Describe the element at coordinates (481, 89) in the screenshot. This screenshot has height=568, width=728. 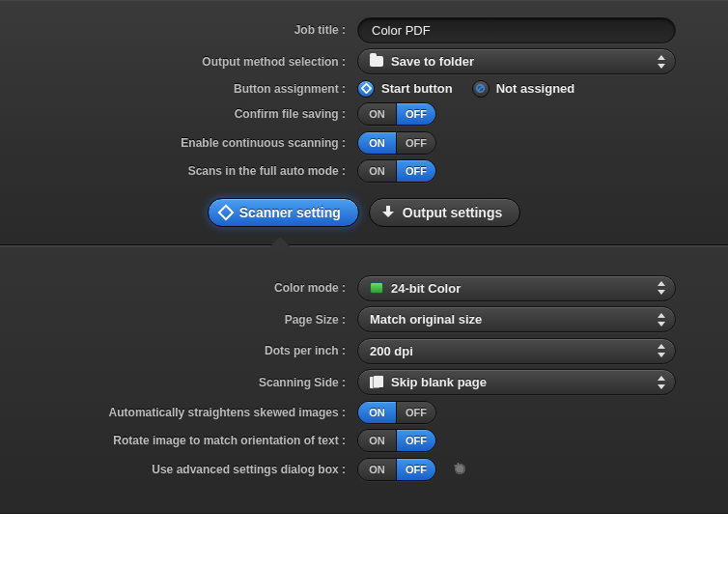
I see `prohibit-icon` at that location.